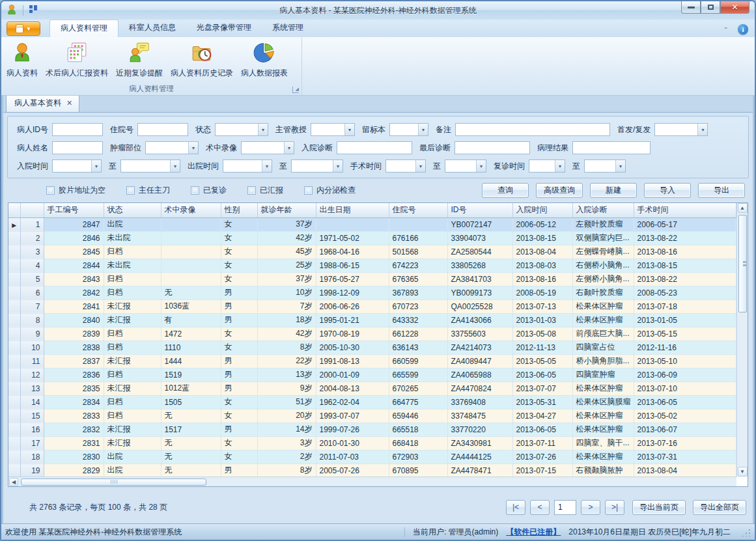 This screenshot has height=541, width=756. What do you see at coordinates (152, 29) in the screenshot?
I see `tab-dept-staff-info: 科室人员信息` at bounding box center [152, 29].